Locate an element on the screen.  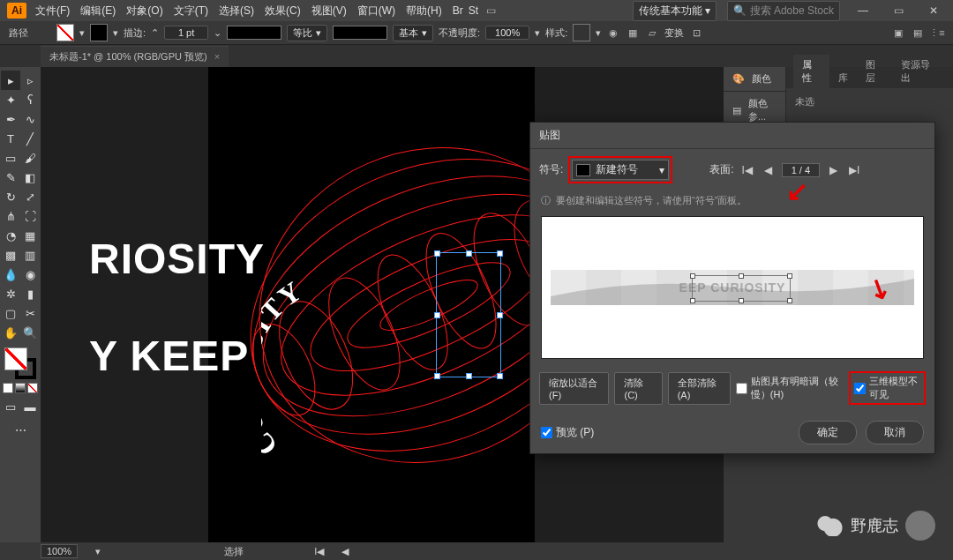
eyedropper-tool: 💧 is located at coordinates (11, 274).